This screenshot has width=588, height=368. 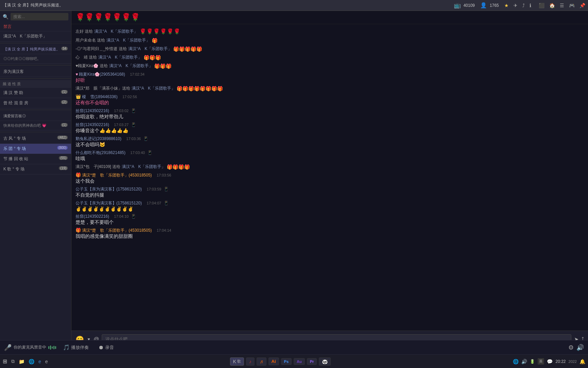 I want to click on volume-icon: 🔊, so click(x=580, y=348).